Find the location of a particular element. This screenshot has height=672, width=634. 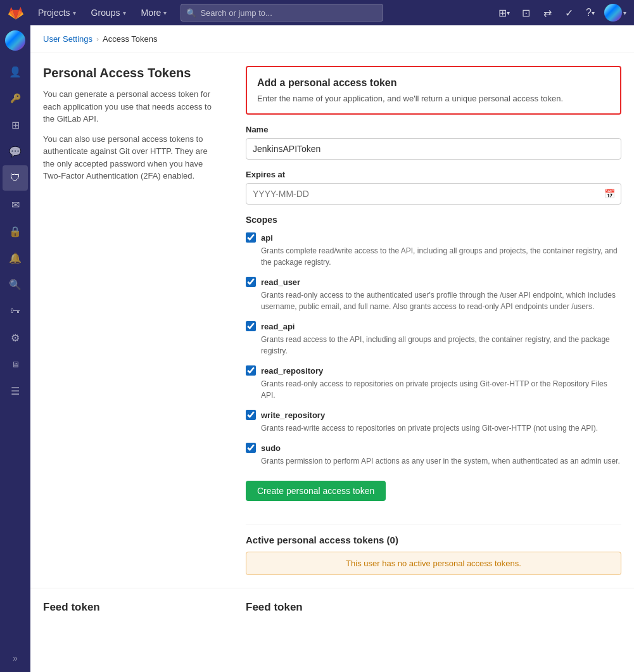

scope-item-read-repository: read_repository Grants read-only access … is located at coordinates (433, 383).